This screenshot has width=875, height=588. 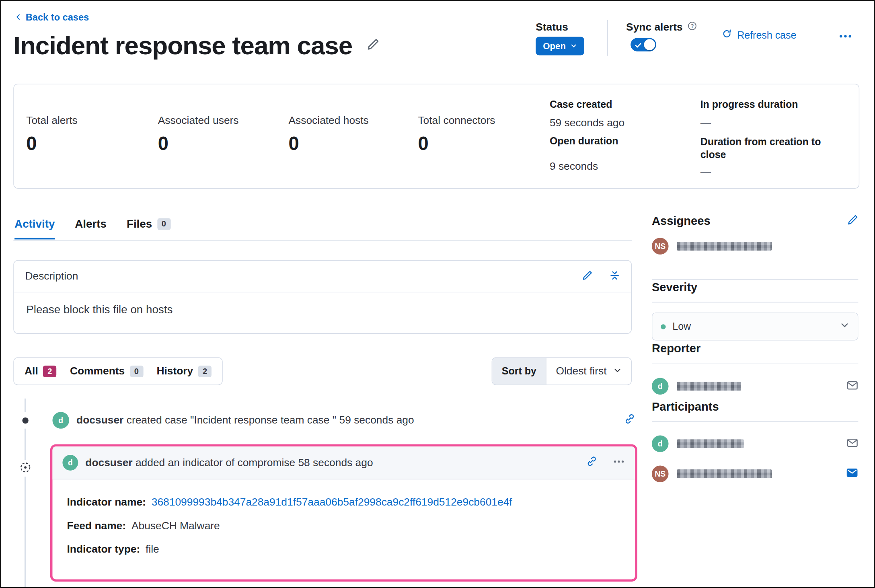 What do you see at coordinates (100, 420) in the screenshot?
I see `event-username: docsuser` at bounding box center [100, 420].